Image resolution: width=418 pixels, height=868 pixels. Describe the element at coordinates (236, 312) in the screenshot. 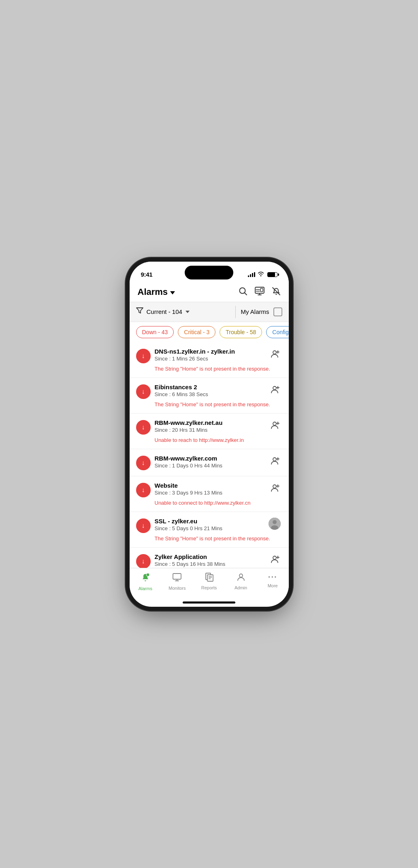

I see `filter-divider` at that location.